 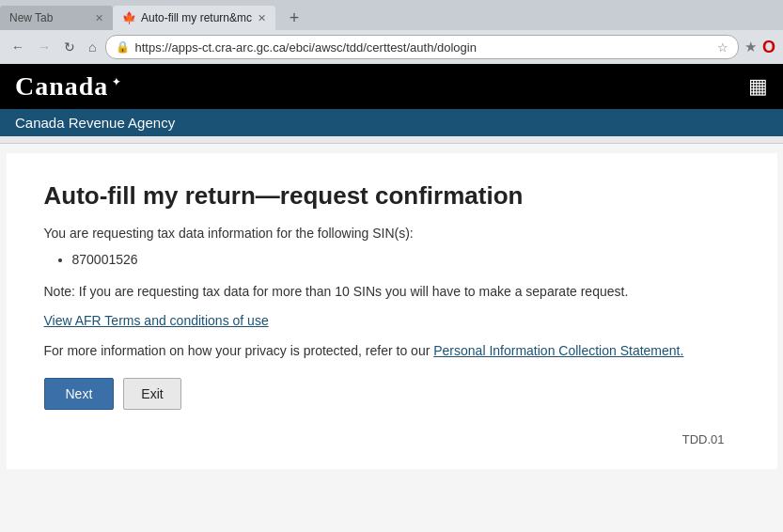 What do you see at coordinates (392, 321) in the screenshot?
I see `afr-link-para: View AFR Terms and conditions of use` at bounding box center [392, 321].